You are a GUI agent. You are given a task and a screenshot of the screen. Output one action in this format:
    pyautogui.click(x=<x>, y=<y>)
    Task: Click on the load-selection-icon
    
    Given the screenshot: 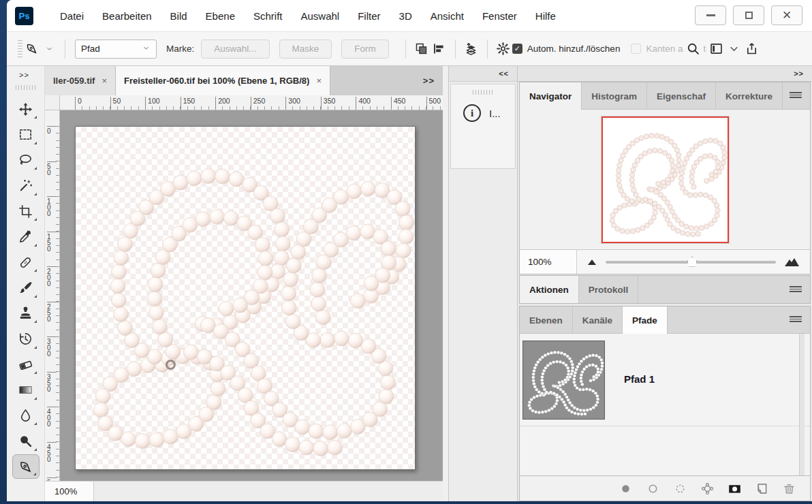 What is the action you would take?
    pyautogui.click(x=680, y=489)
    